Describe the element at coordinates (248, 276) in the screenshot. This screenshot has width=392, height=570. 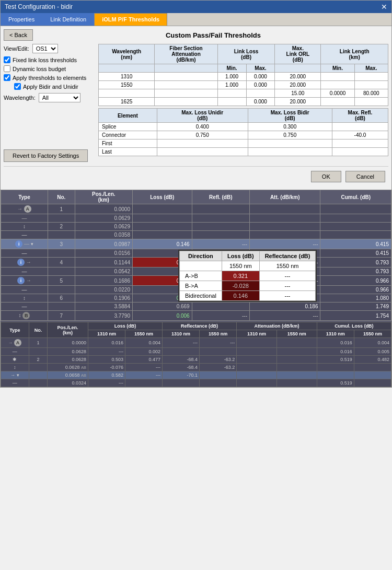
I see `popup-tooltip: Direction Loss (dB) Reflectance (dB) 155…` at that location.